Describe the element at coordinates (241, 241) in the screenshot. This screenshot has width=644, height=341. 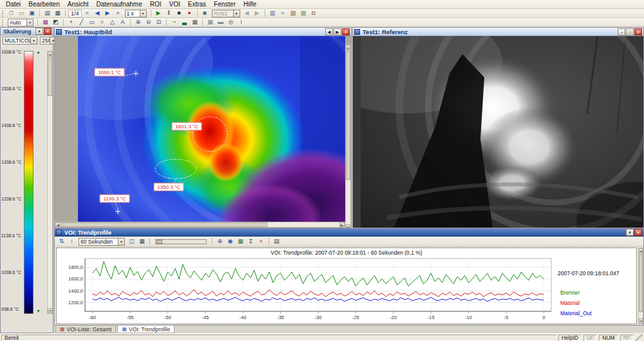
I see `data-table-icon: ▦` at that location.